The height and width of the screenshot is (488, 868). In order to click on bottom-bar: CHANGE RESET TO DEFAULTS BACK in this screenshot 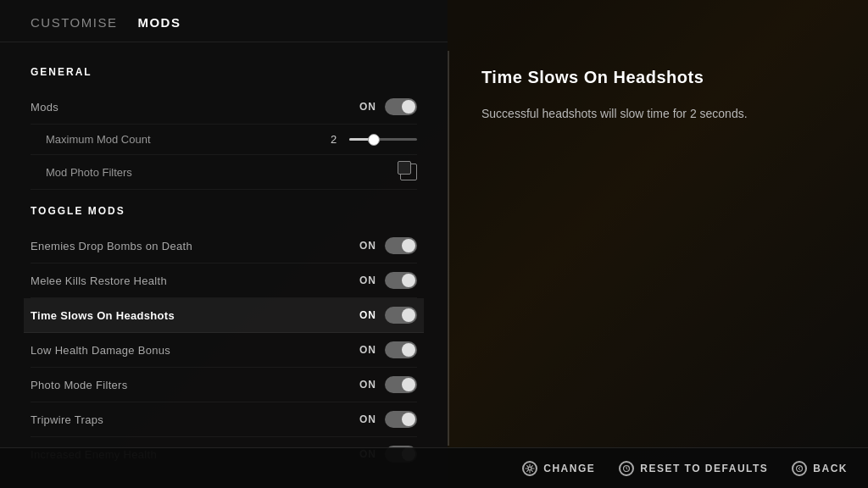, I will do `click(434, 468)`.